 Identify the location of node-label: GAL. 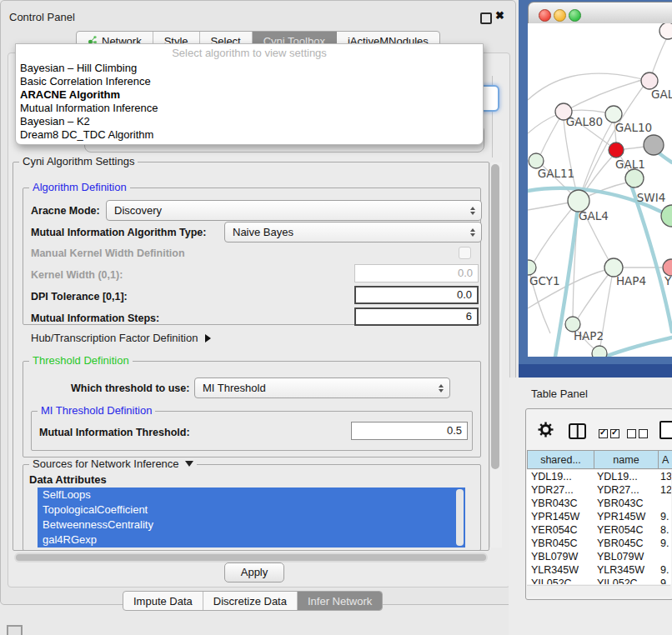
(662, 94).